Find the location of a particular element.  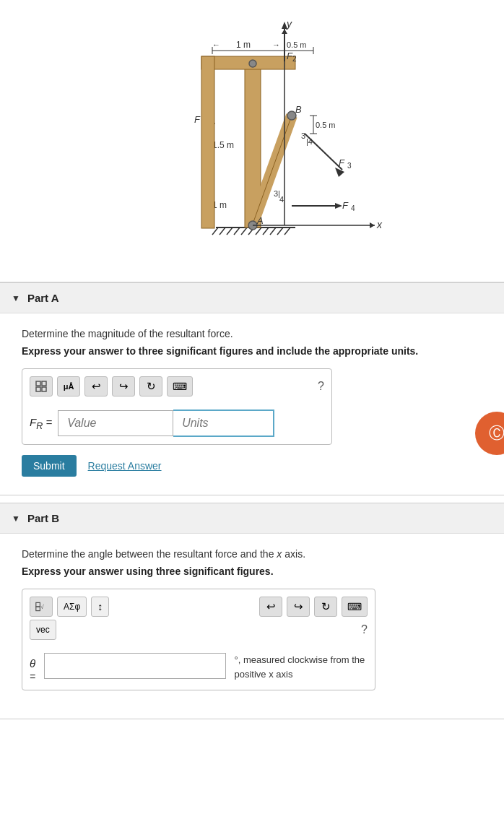

degree-note: °, measured clockwise from the positive … is located at coordinates (302, 667).